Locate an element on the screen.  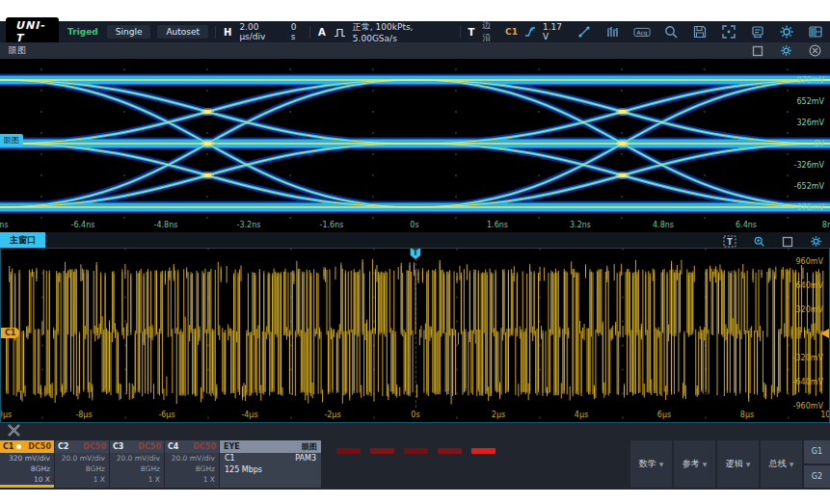
channel-card-c3: C3DC50 20.0 mV/div 8GHz 1 X is located at coordinates (137, 464).